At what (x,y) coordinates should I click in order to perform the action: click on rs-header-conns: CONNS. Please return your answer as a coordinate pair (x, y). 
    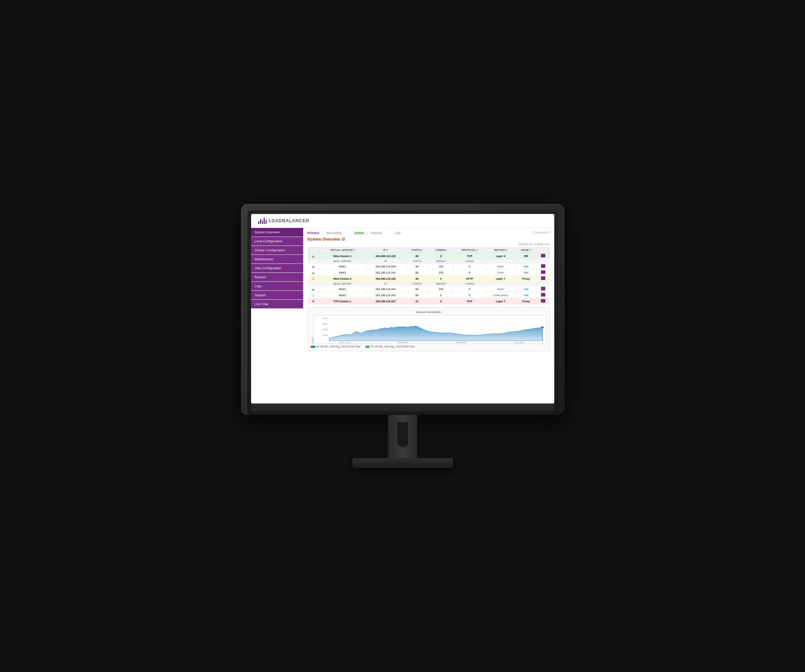
    Looking at the image, I should click on (469, 261).